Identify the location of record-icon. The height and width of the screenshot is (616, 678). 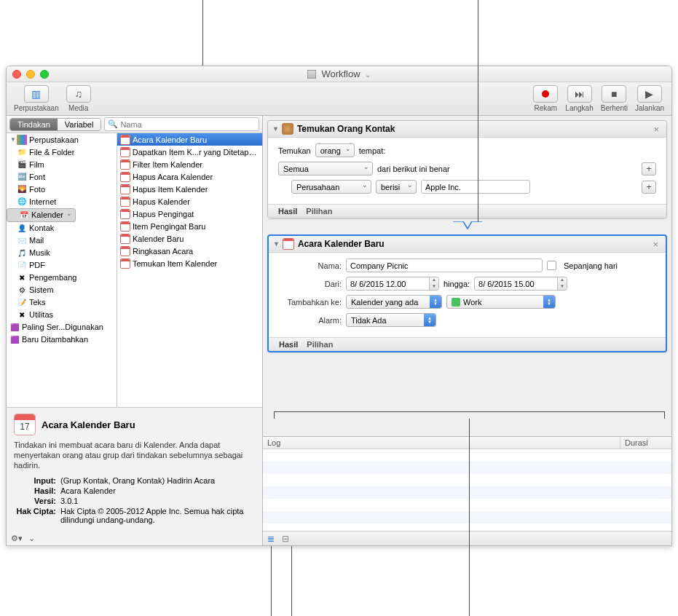
(545, 94).